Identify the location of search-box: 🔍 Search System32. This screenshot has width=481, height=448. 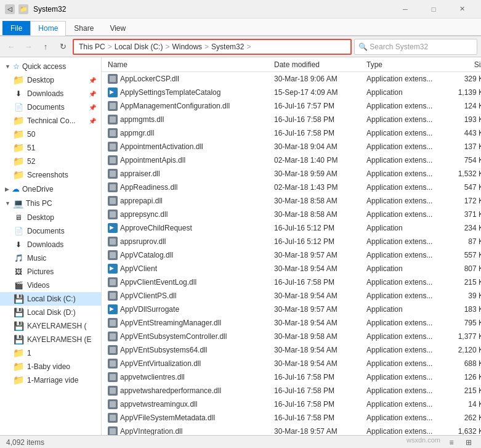
(416, 47).